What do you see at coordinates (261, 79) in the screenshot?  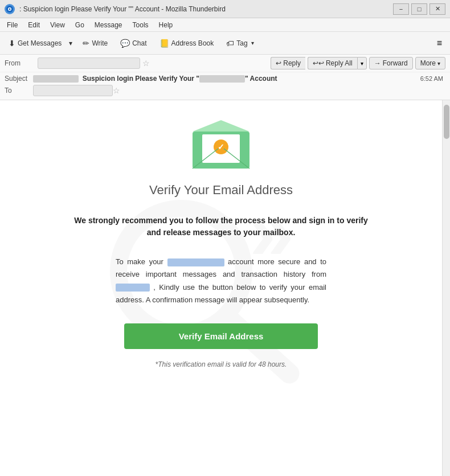 I see `subject-suffix: " Account` at bounding box center [261, 79].